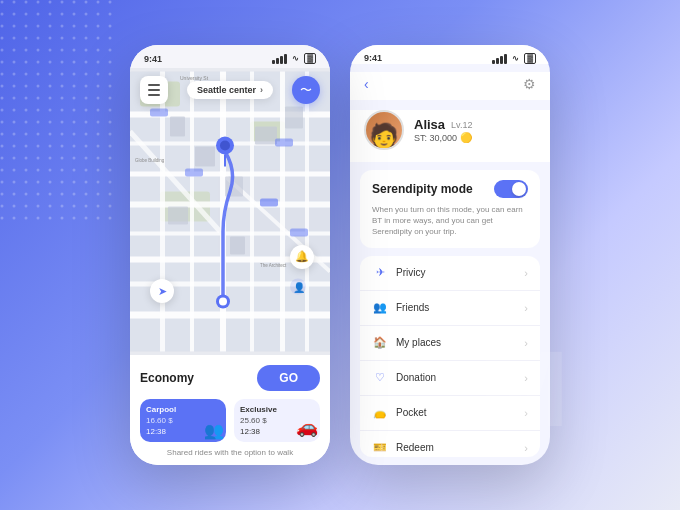 The height and width of the screenshot is (510, 680). I want to click on time-2: 9:41, so click(373, 58).